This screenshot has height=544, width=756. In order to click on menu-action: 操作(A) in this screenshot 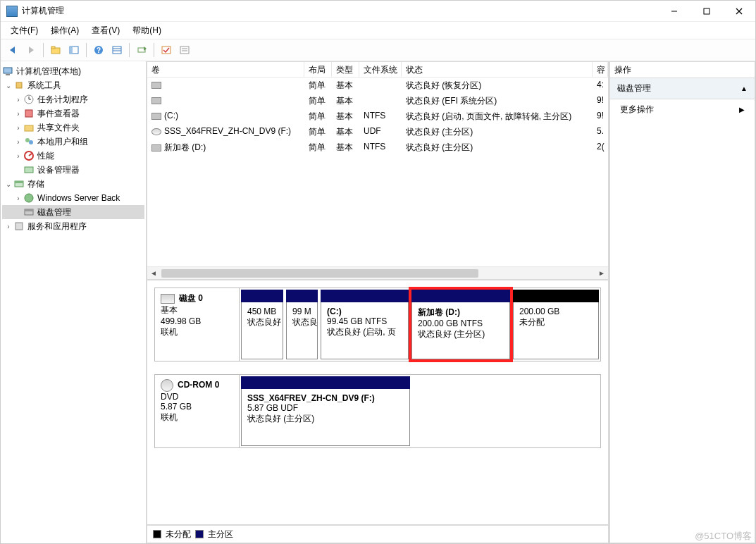, I will do `click(65, 31)`.